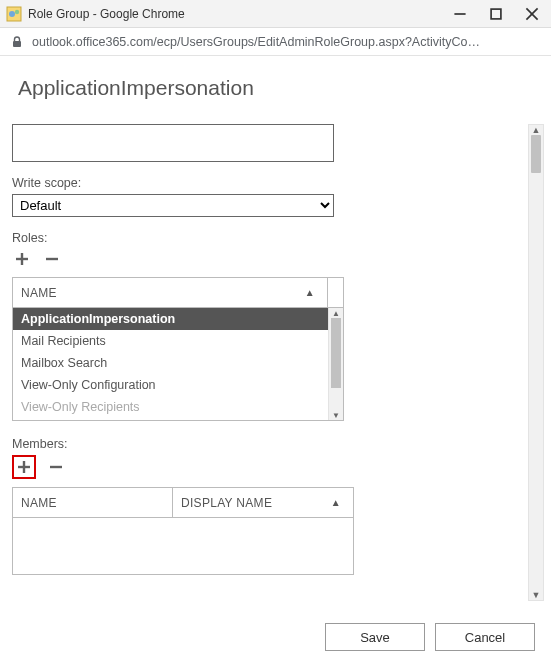  I want to click on members-remove-button, so click(56, 467).